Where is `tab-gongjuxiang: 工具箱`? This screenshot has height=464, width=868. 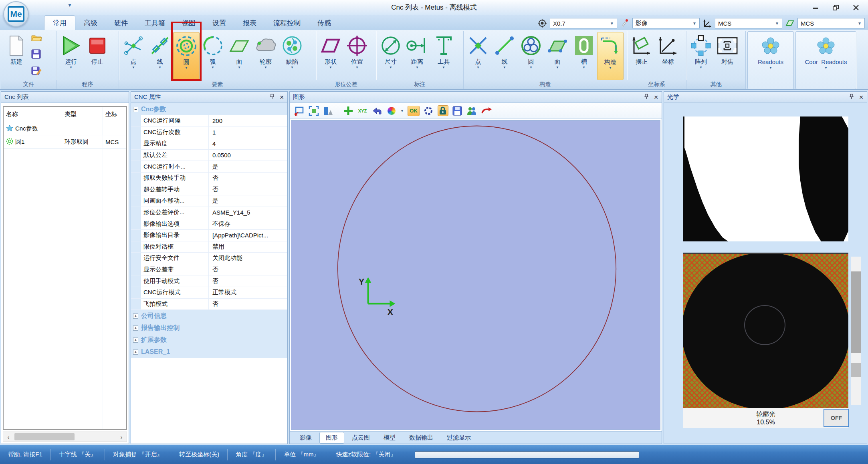 tab-gongjuxiang: 工具箱 is located at coordinates (155, 23).